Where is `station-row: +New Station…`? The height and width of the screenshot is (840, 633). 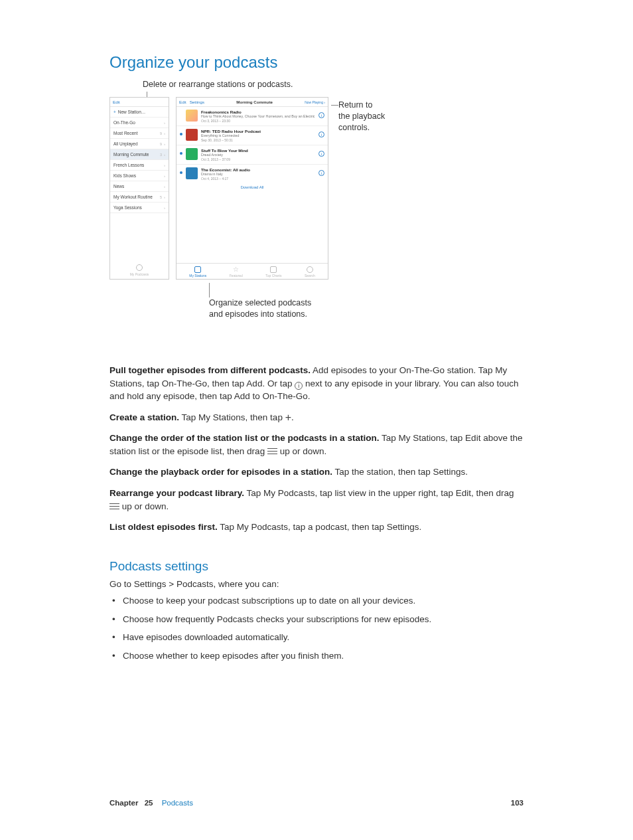 station-row: +New Station… is located at coordinates (139, 112).